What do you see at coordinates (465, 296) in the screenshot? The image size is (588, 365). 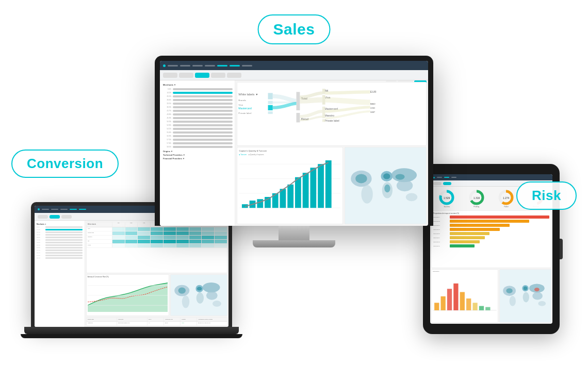 I see `tablet-histogram: Distribution` at bounding box center [465, 296].